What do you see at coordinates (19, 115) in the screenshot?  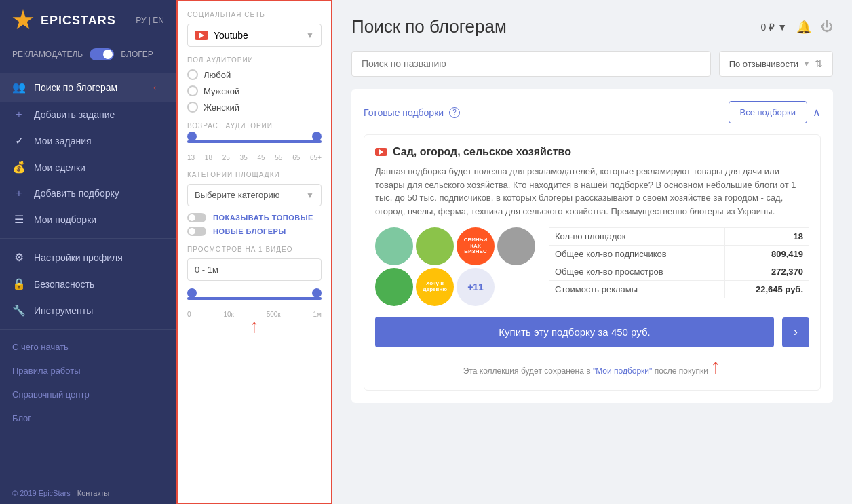 I see `plus-icon: +` at bounding box center [19, 115].